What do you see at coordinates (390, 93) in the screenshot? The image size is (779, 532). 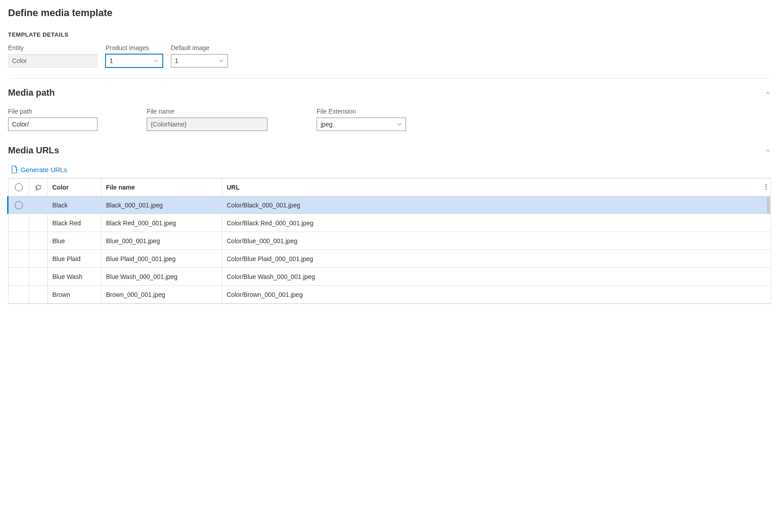 I see `media-path-header: Media path` at bounding box center [390, 93].